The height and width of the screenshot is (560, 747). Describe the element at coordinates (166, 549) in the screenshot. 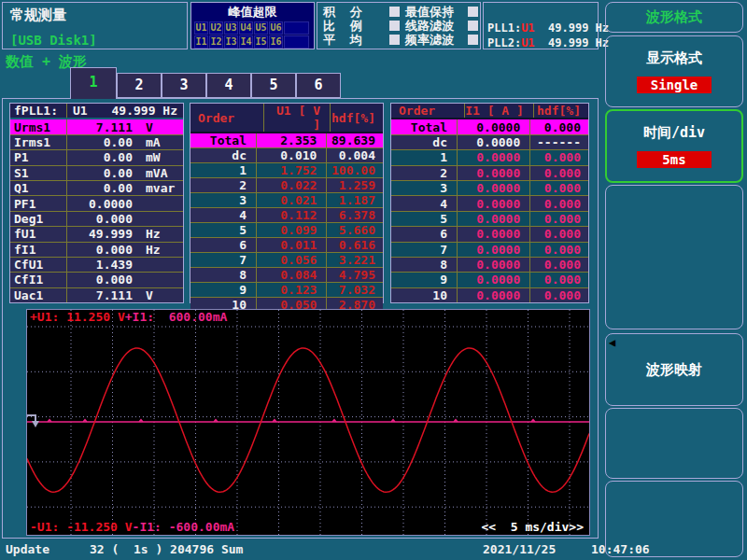

I see `update-value: 32 ( 1s ) 204796 Sum` at that location.